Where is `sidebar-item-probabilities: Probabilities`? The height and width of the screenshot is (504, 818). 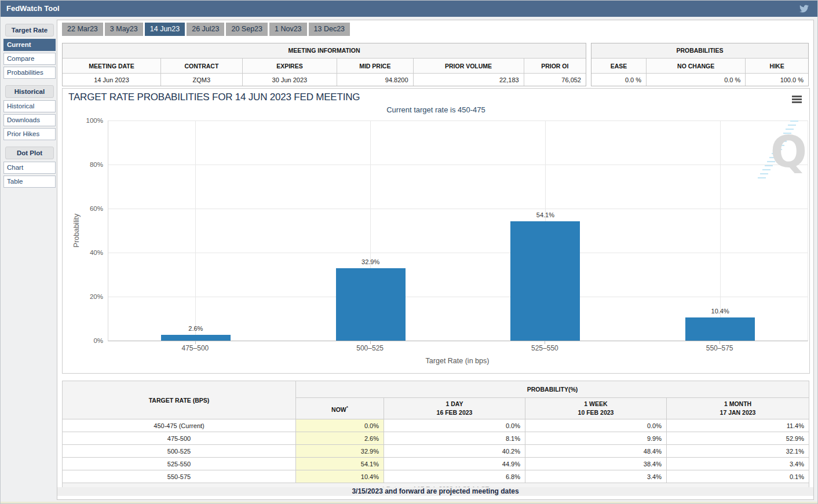
sidebar-item-probabilities: Probabilities is located at coordinates (30, 73).